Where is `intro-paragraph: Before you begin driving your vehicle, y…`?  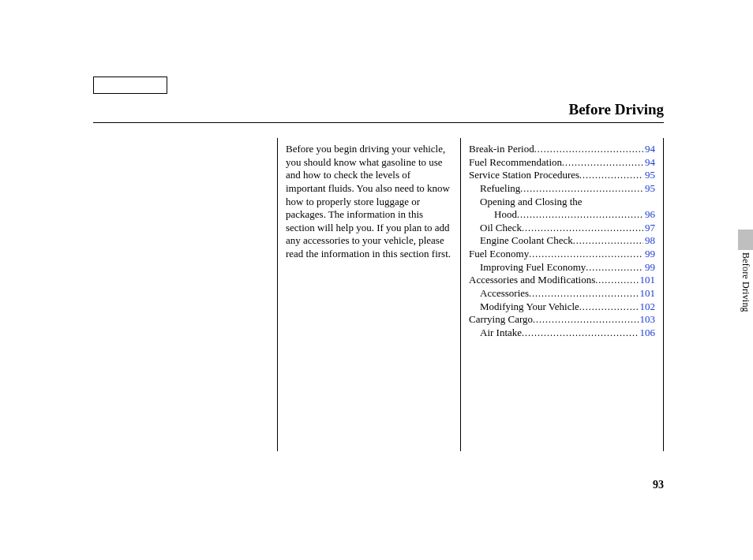
intro-paragraph: Before you begin driving your vehicle, y… is located at coordinates (369, 202).